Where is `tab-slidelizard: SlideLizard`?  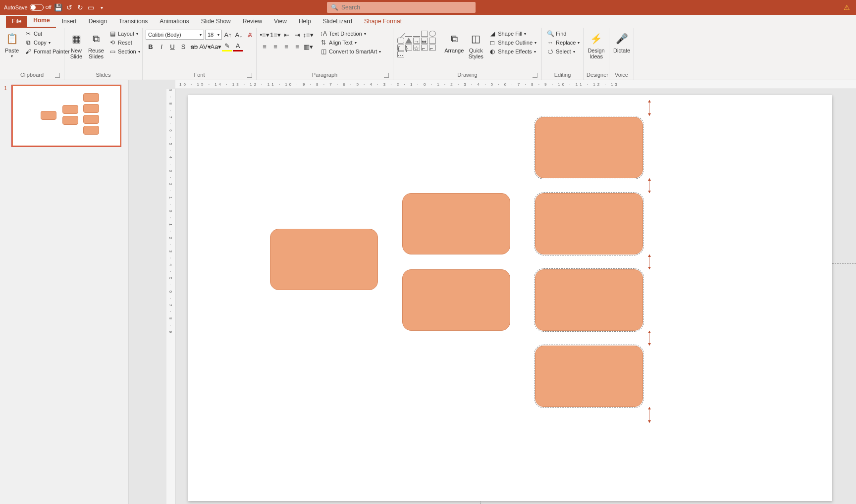
tab-slidelizard: SlideLizard is located at coordinates (338, 22).